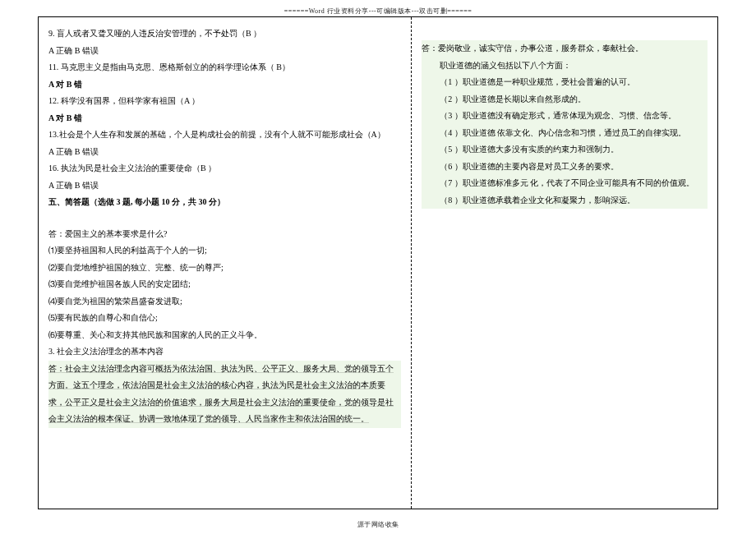 Image resolution: width=756 pixels, height=534 pixels. Describe the element at coordinates (225, 394) in the screenshot. I see `q3-answer-highlight: 答：社会主义法治理念内容可概括为依法治国、执法为民、公平正义、服务大局、党的领导…` at that location.